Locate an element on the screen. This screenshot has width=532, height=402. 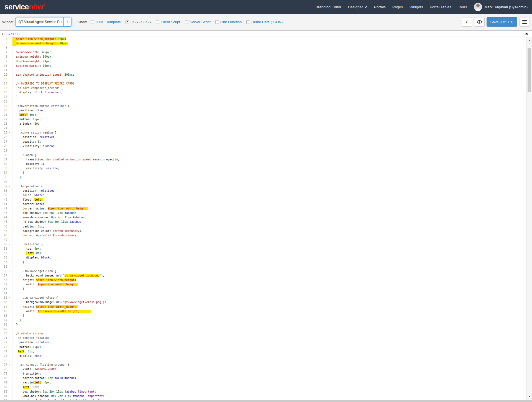
line-number: 20 is located at coordinates (4, 111).